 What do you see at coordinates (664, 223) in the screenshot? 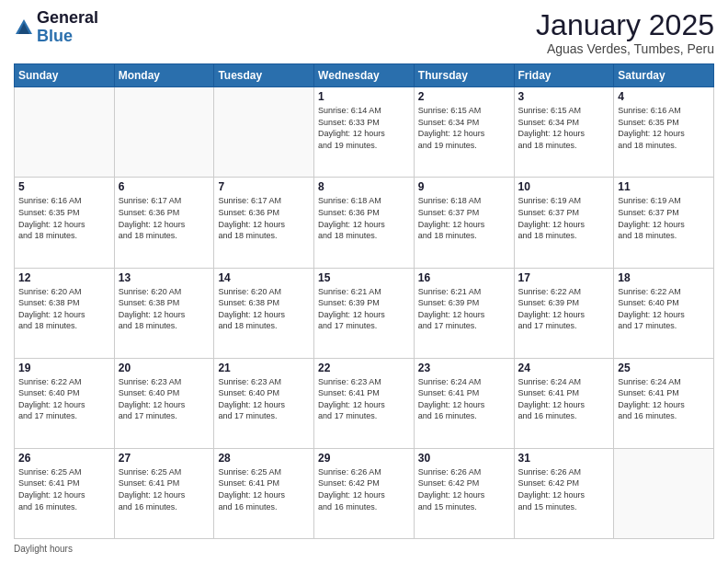
I see `table-row: 11Sunrise: 6:19 AM Sunset: 6:37 PM Dayli…` at bounding box center [664, 223].